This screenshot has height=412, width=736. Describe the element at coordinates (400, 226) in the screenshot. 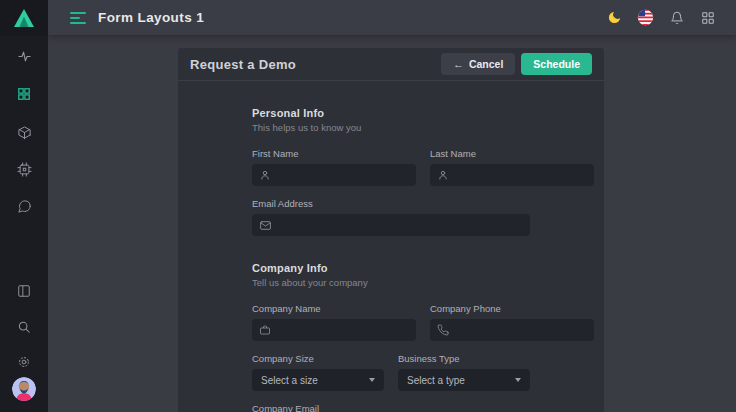

I see `email-input` at that location.